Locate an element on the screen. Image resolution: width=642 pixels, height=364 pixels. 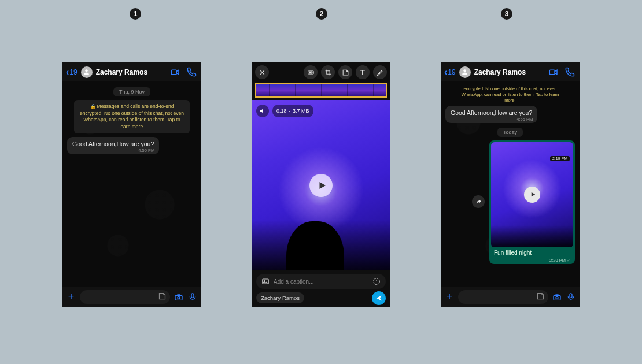
screen-3: ‹ 19 Zachary Ramos encrypted. No one out… is located at coordinates (510, 185).